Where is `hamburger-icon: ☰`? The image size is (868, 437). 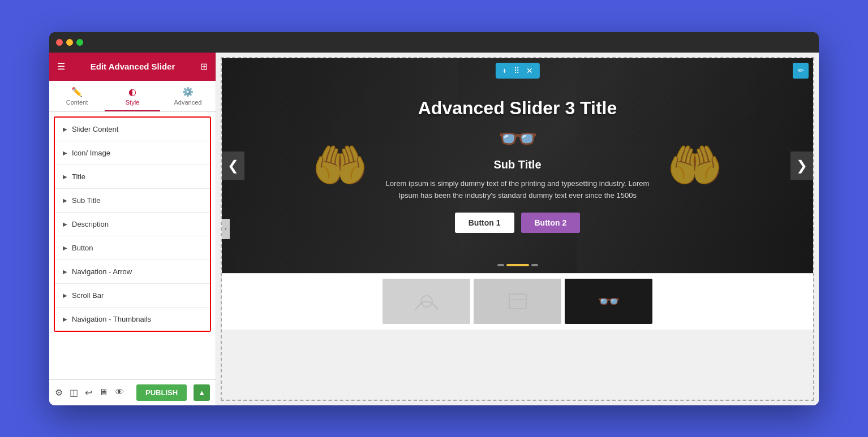
hamburger-icon: ☰ is located at coordinates (61, 67).